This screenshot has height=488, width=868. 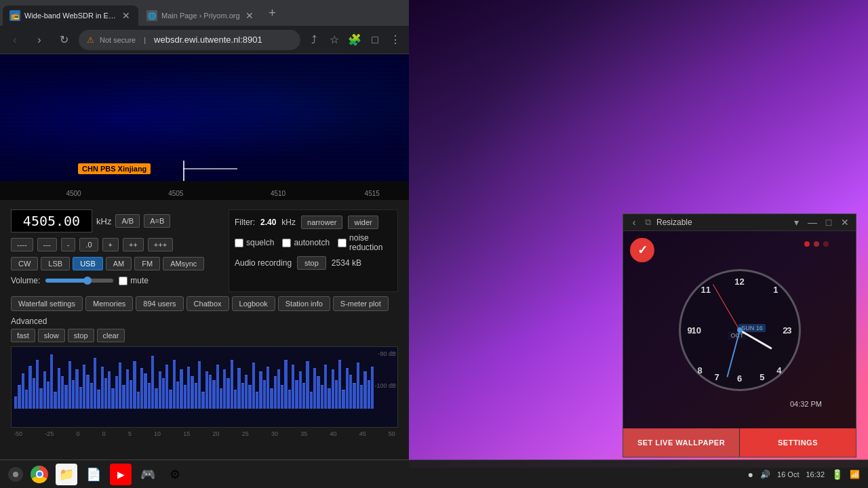 I want to click on mode-fm: FM, so click(x=147, y=264).